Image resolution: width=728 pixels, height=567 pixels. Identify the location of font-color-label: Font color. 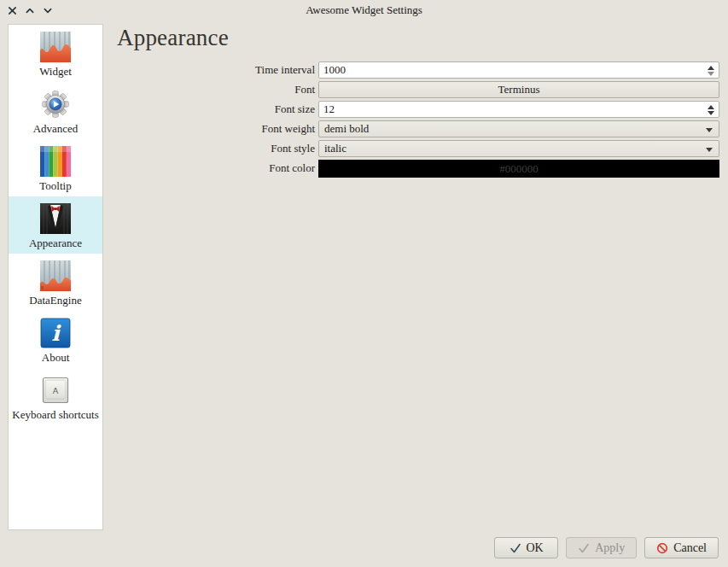
(213, 168).